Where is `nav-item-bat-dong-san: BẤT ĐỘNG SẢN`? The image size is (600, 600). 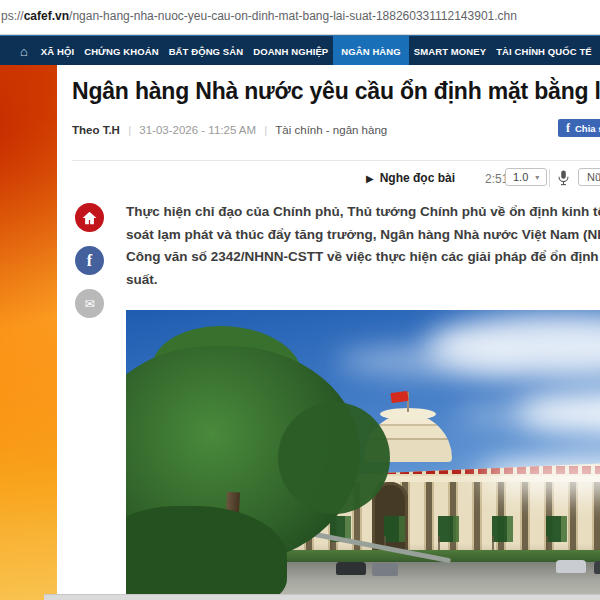 nav-item-bat-dong-san: BẤT ĐỘNG SẢN is located at coordinates (206, 51).